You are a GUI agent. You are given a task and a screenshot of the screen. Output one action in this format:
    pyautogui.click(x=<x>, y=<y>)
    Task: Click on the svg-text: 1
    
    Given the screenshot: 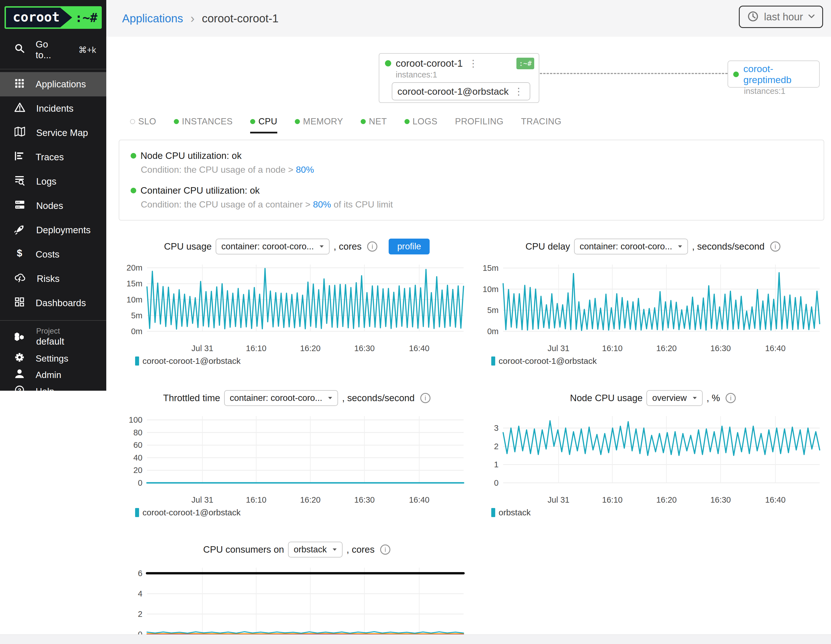 What is the action you would take?
    pyautogui.click(x=496, y=464)
    